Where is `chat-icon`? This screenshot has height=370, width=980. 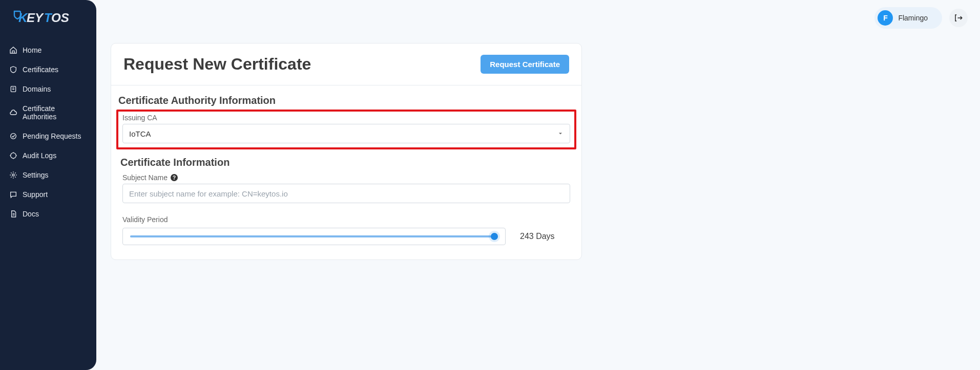 chat-icon is located at coordinates (13, 194).